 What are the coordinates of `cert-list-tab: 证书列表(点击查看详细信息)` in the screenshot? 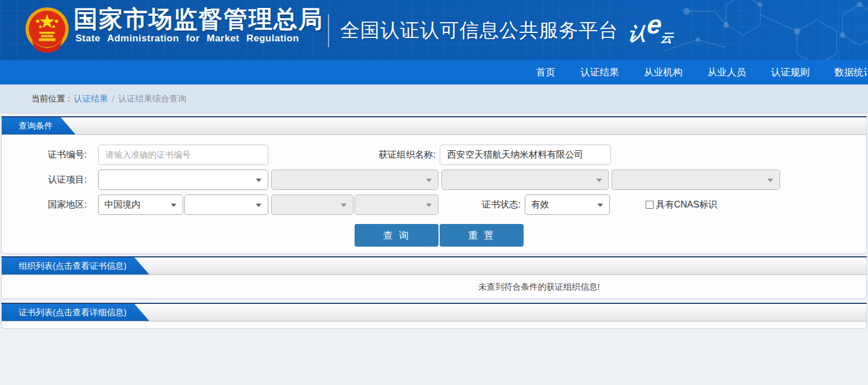 It's located at (75, 312).